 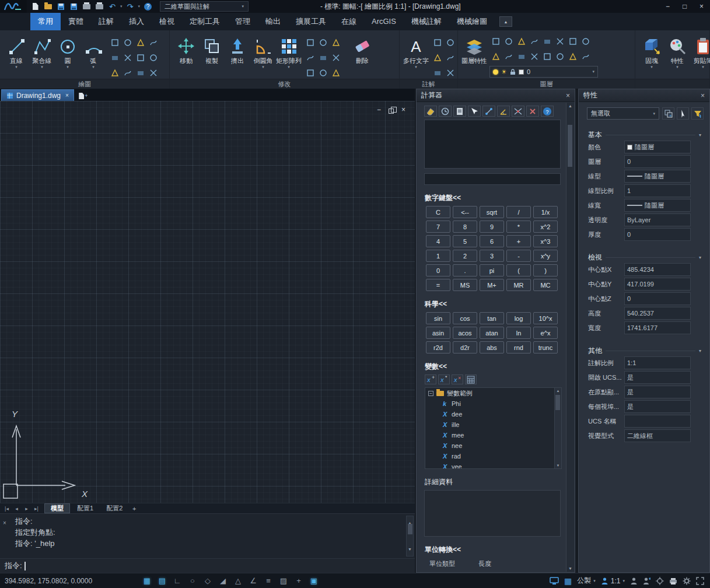 I want to click on scientific-button-asin: asin, so click(x=438, y=332).